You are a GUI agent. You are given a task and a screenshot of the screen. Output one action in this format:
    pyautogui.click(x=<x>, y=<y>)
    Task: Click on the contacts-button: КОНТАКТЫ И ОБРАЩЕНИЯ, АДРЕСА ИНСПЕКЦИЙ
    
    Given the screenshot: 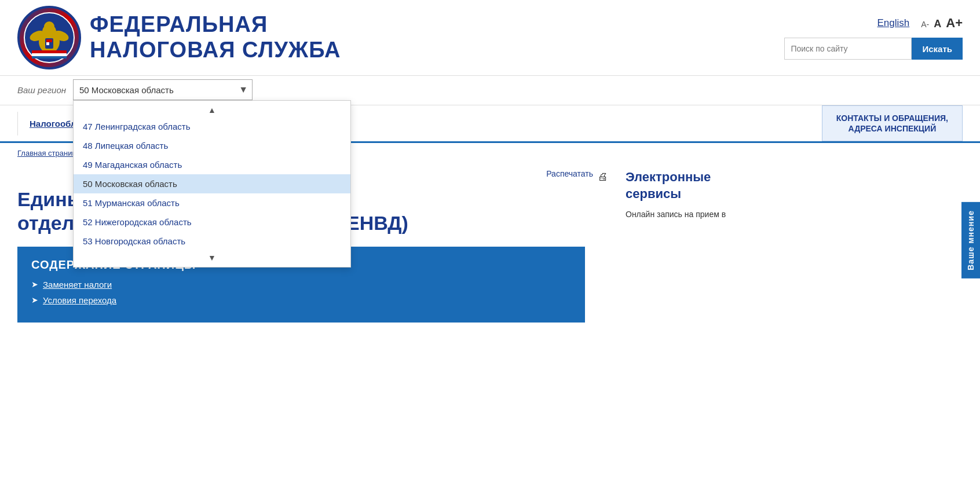 What is the action you would take?
    pyautogui.click(x=892, y=123)
    